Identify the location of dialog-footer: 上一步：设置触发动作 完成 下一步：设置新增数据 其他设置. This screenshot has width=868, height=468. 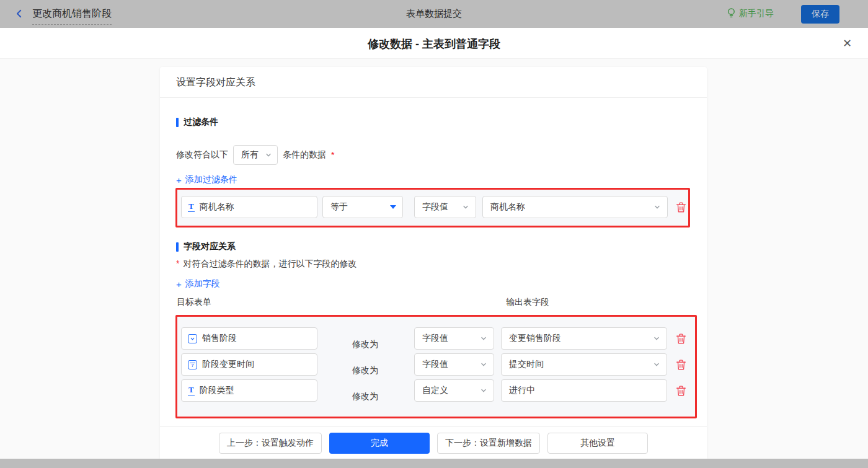
(433, 443).